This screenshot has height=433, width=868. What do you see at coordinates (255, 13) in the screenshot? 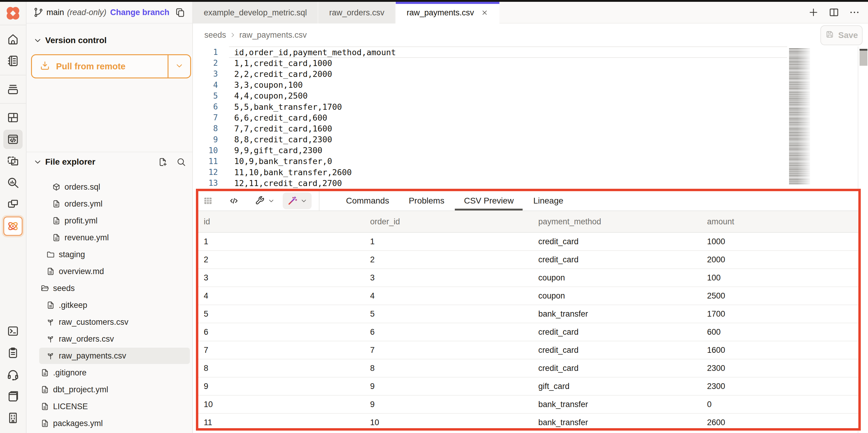
I see `tab-example-develop-metric-sql: example_develop_metric.sql` at bounding box center [255, 13].